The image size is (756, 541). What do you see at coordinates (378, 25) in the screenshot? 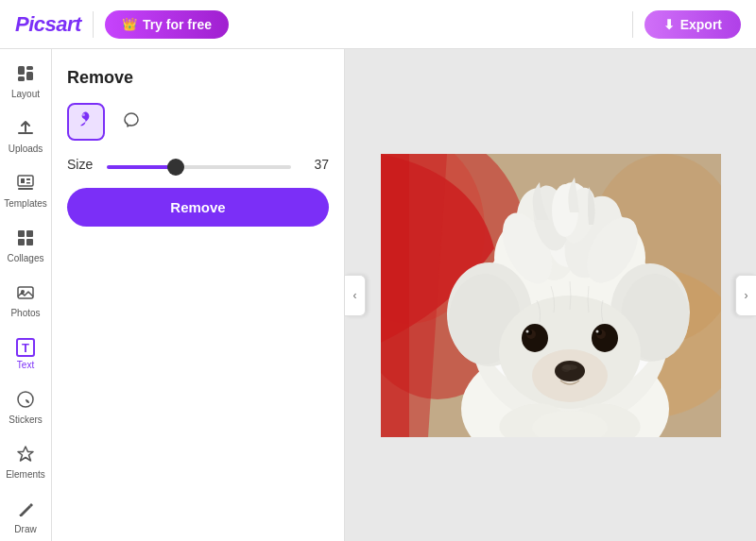
I see `header: Picsart 👑 Try for free ⬇ Export` at bounding box center [378, 25].